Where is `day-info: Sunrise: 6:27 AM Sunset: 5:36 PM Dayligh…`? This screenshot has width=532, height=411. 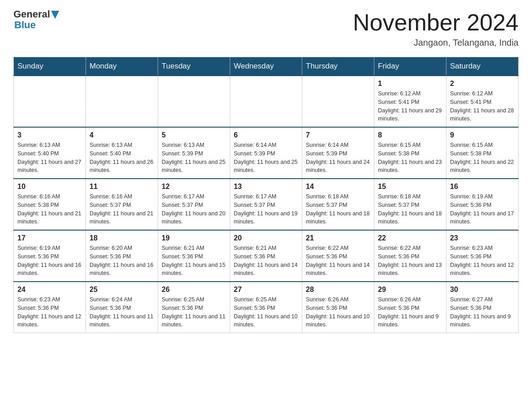
day-info: Sunrise: 6:27 AM Sunset: 5:36 PM Dayligh… is located at coordinates (482, 313).